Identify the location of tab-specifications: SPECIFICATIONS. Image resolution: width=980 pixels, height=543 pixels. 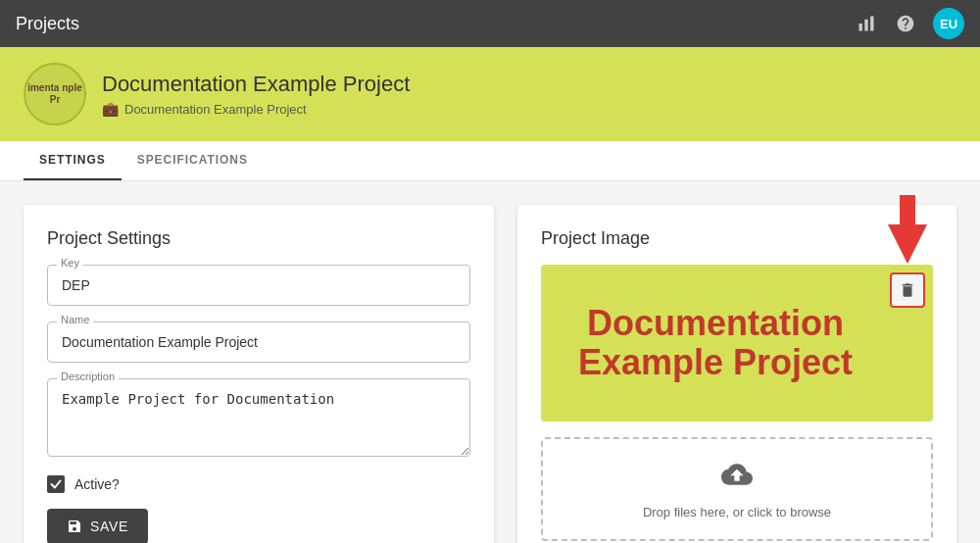
(192, 161).